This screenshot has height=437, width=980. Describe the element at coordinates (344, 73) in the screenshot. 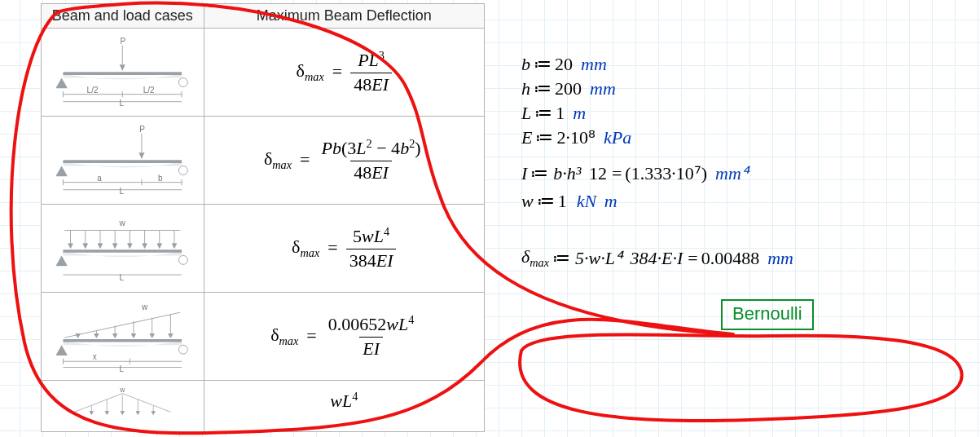

I see `formula-cell: δmax = PL3 48EI` at that location.